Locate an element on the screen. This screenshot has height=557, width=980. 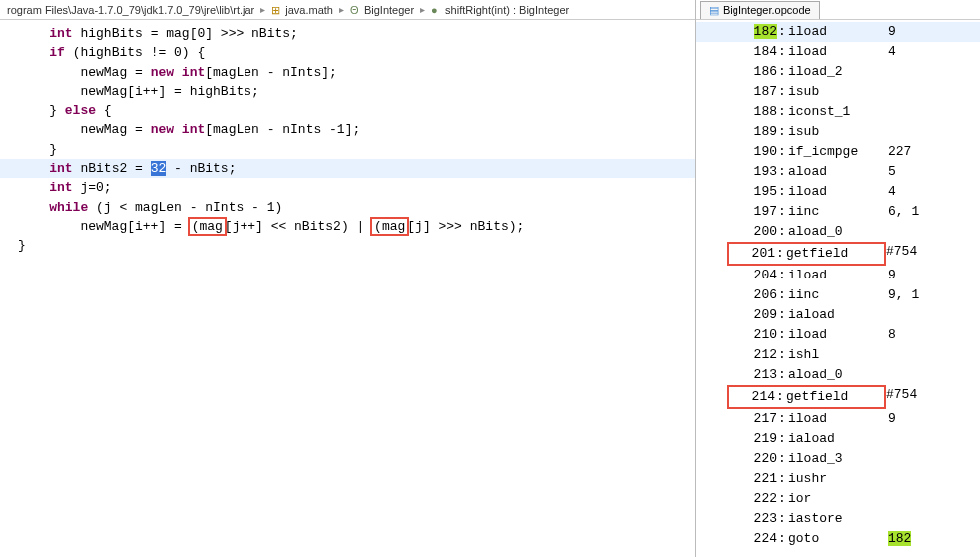
method-icon: ● is located at coordinates (434, 10).